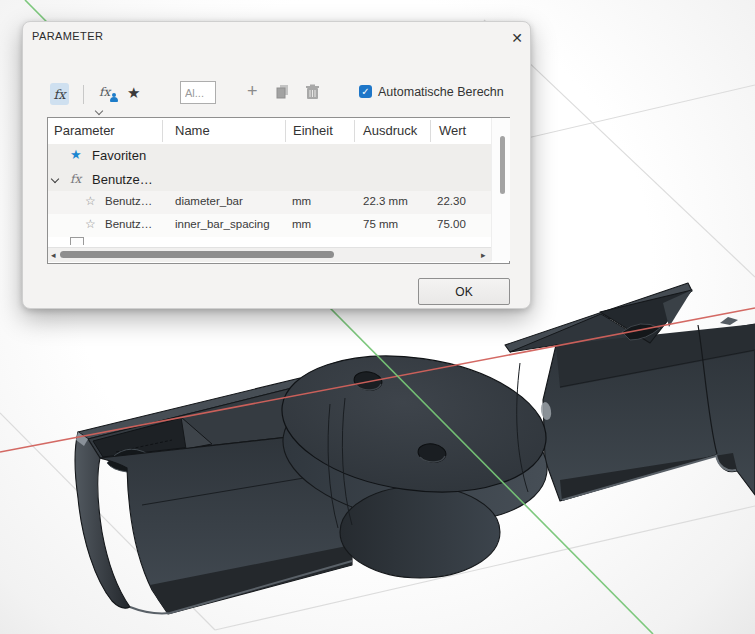 The height and width of the screenshot is (634, 755). What do you see at coordinates (441, 92) in the screenshot?
I see `auto-compute-label: Automatische Berechn` at bounding box center [441, 92].